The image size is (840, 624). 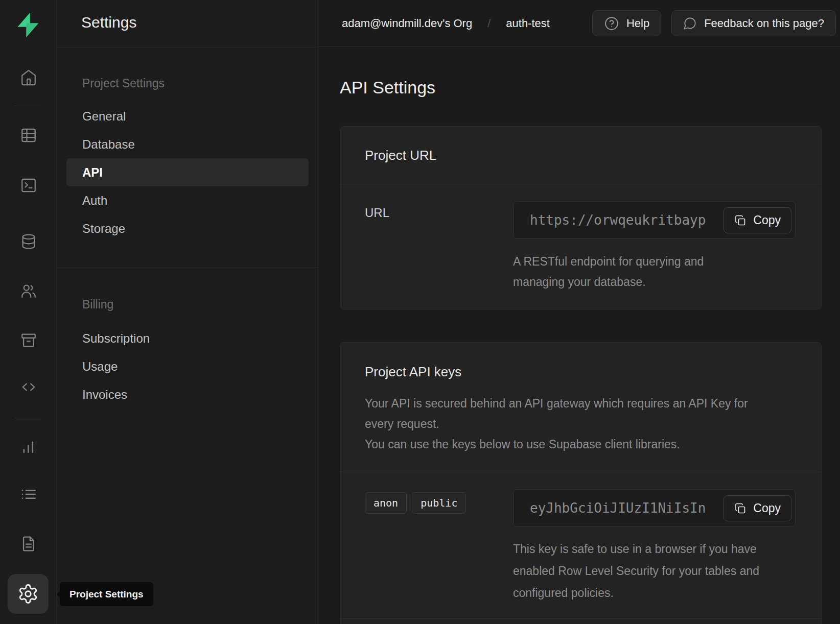 What do you see at coordinates (580, 247) in the screenshot?
I see `url-field-row: URL https://orwqeukritbayp Copy A REST` at bounding box center [580, 247].